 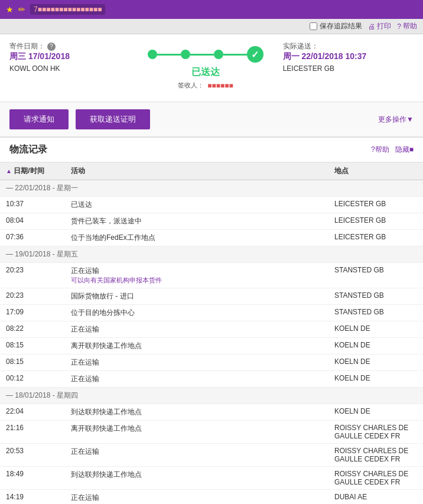 What do you see at coordinates (32, 313) in the screenshot?
I see `cell-time: 17:09` at bounding box center [32, 313].